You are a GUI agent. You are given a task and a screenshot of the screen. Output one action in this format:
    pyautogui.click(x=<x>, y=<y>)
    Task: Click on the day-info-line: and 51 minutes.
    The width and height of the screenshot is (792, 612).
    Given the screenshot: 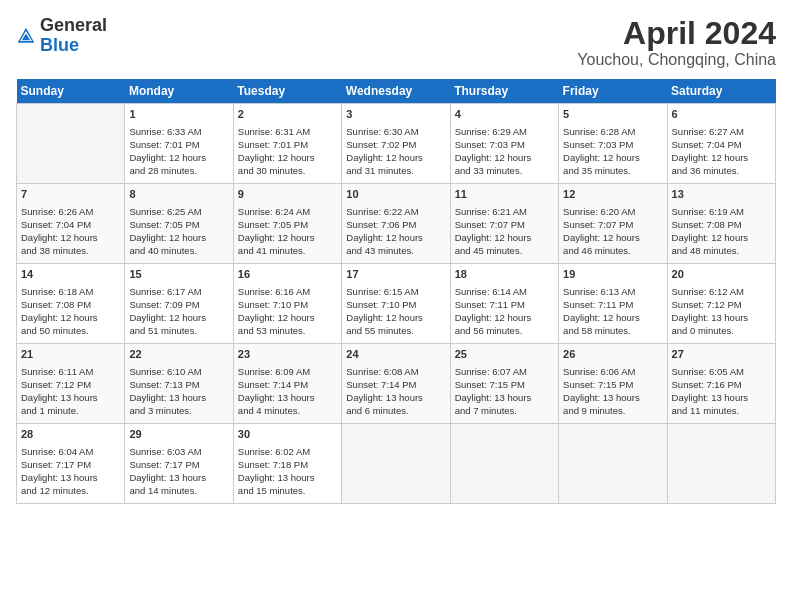 What is the action you would take?
    pyautogui.click(x=178, y=330)
    